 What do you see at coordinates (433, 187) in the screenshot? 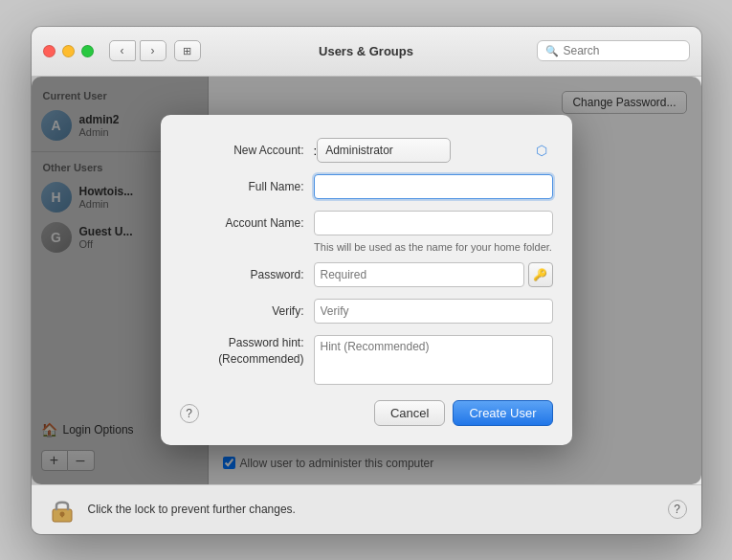
I see `full-name-input` at bounding box center [433, 187].